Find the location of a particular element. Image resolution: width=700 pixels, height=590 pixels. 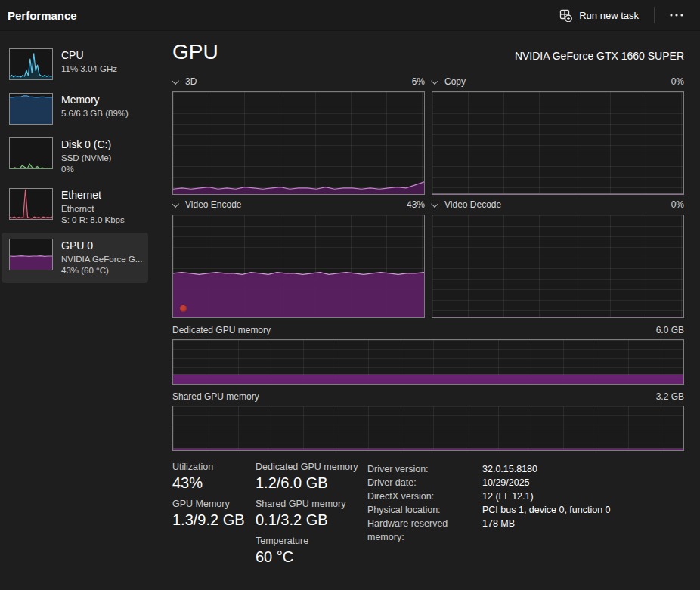

sidebar-item-detail: 43% (60 °C) is located at coordinates (101, 270).